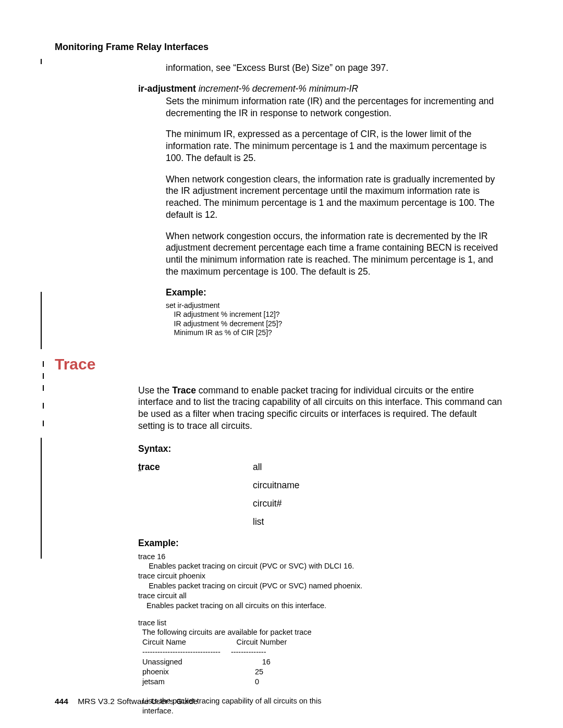  Describe the element at coordinates (336, 254) in the screenshot. I see `ir-adjust-p4: When network congestion occurs, the info…` at that location.